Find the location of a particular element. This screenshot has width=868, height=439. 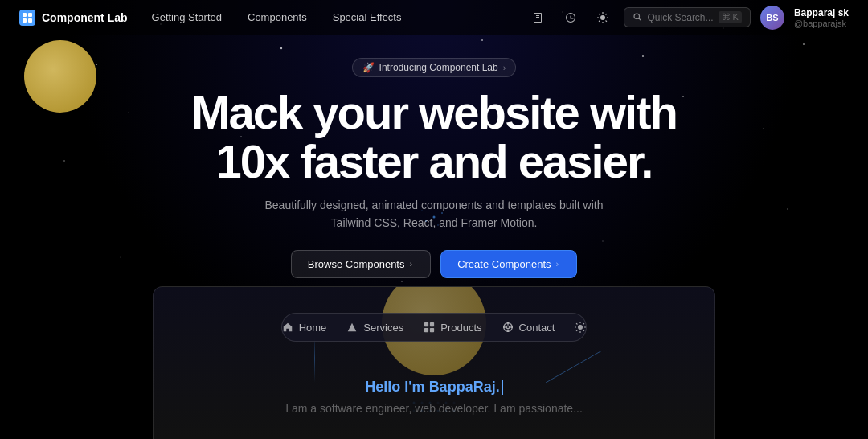

user-avatar: BS is located at coordinates (772, 18).